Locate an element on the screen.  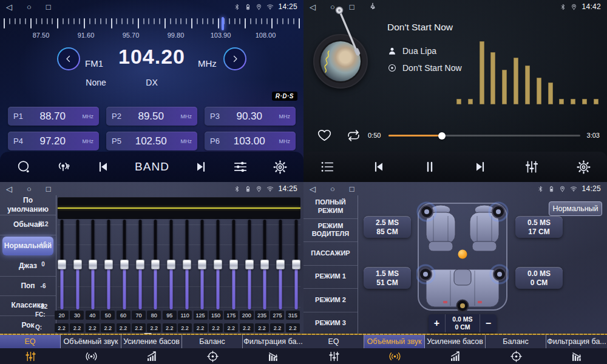
next-station-icon is located at coordinates (201, 167).